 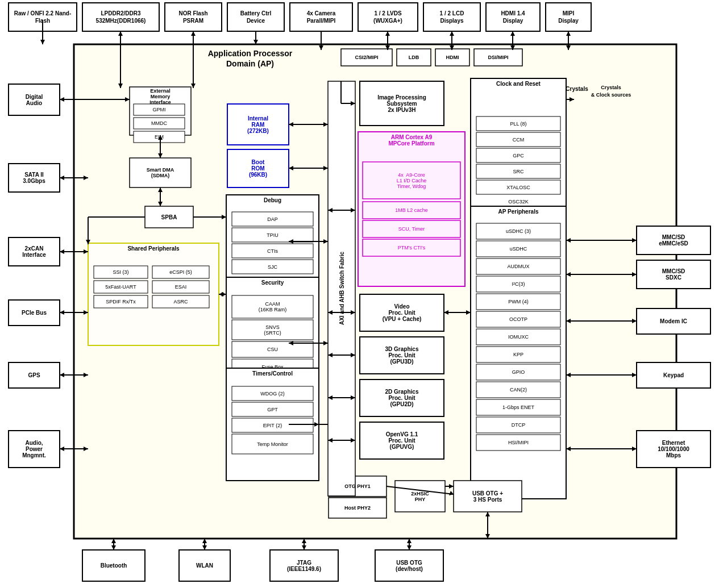 What do you see at coordinates (193, 17) in the screenshot?
I see `nor-flash-label: NOR FlashPSRAM` at bounding box center [193, 17].